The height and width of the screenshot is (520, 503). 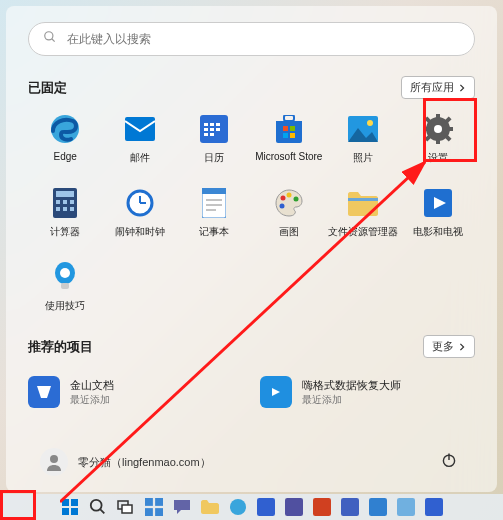 What do you see at coordinates (449, 462) in the screenshot?
I see `power-button` at bounding box center [449, 462].